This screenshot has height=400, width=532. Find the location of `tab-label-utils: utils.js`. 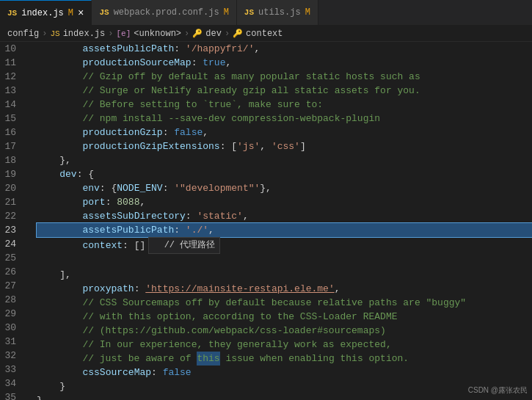

tab-label-utils: utils.js is located at coordinates (280, 12).